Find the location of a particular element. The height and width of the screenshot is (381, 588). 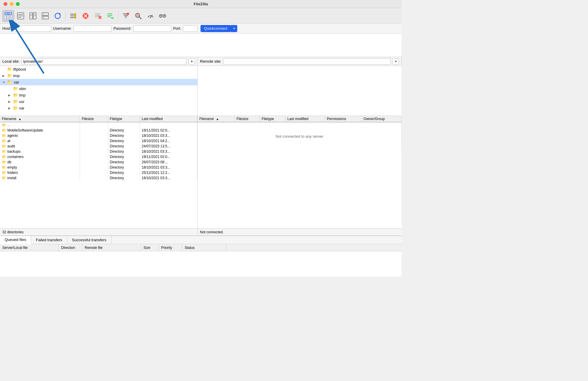

filter-button: ! is located at coordinates (126, 16).